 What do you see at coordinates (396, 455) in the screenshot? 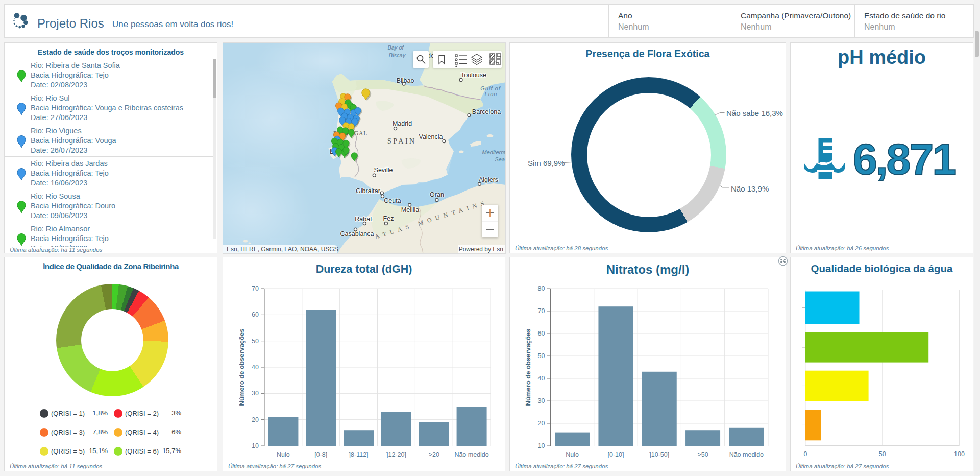
I see `svg-text: ]12-20]` at bounding box center [396, 455].